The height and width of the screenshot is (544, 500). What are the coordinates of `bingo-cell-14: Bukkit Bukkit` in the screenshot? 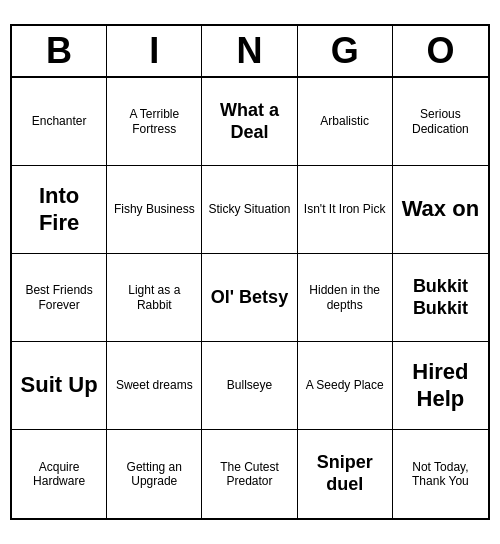 It's located at (440, 298).